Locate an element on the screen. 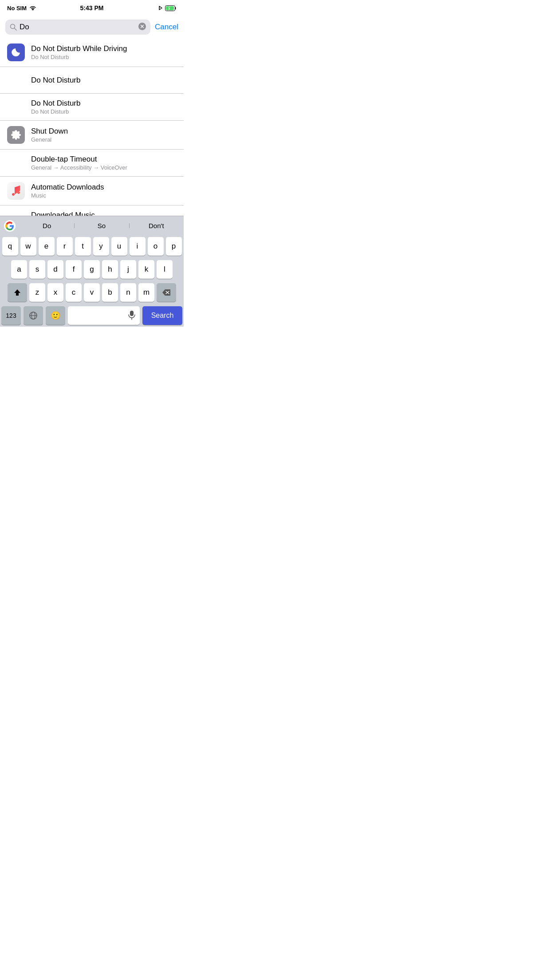 This screenshot has width=551, height=980. list-item: Do Not Disturb While Driving Do Not Dist… is located at coordinates (92, 52).